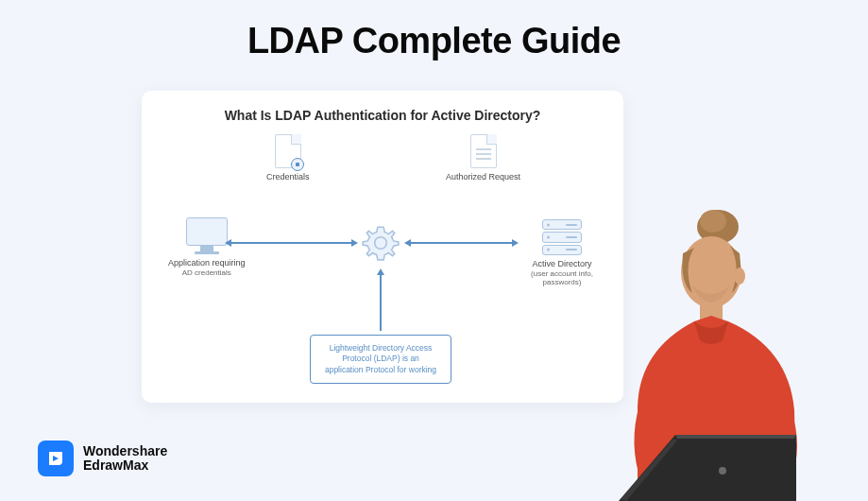 The width and height of the screenshot is (868, 501). Describe the element at coordinates (381, 359) in the screenshot. I see `info-box: Lightweight Directory Access Protocol (L…` at that location.